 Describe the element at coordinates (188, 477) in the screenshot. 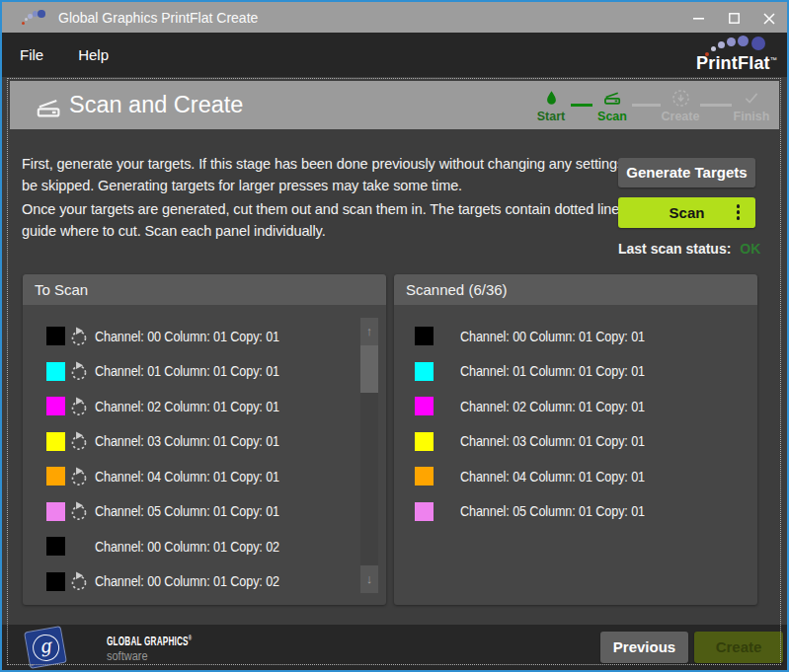

I see `scan-target-label: Channel: 04 Column: 01 Copy: 01` at that location.